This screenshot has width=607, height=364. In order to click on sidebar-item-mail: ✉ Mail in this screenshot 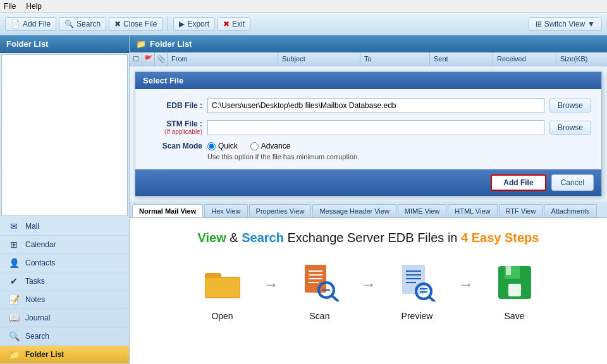, I will do `click(64, 226)`.